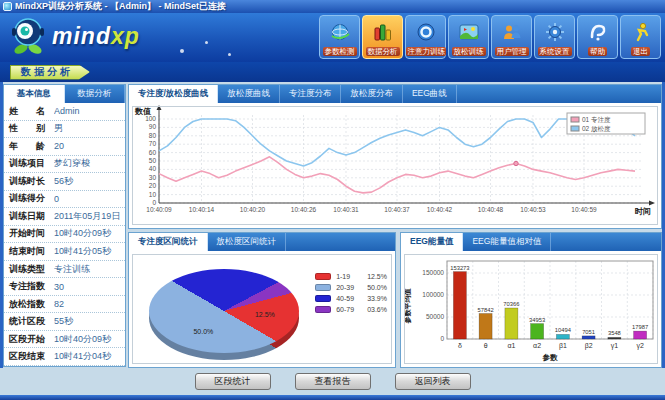 This screenshot has width=665, height=400. What do you see at coordinates (90, 164) in the screenshot?
I see `info-value: 梦幻穿梭` at bounding box center [90, 164].